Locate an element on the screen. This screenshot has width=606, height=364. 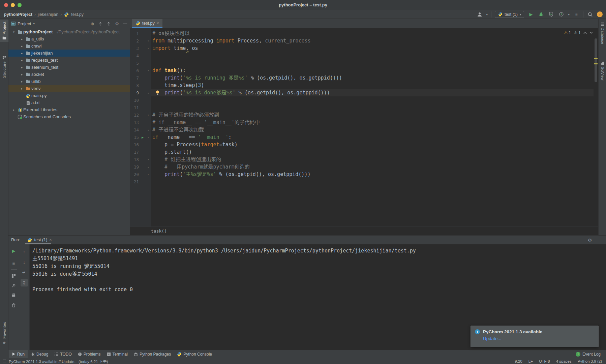
debug-button is located at coordinates (541, 14).